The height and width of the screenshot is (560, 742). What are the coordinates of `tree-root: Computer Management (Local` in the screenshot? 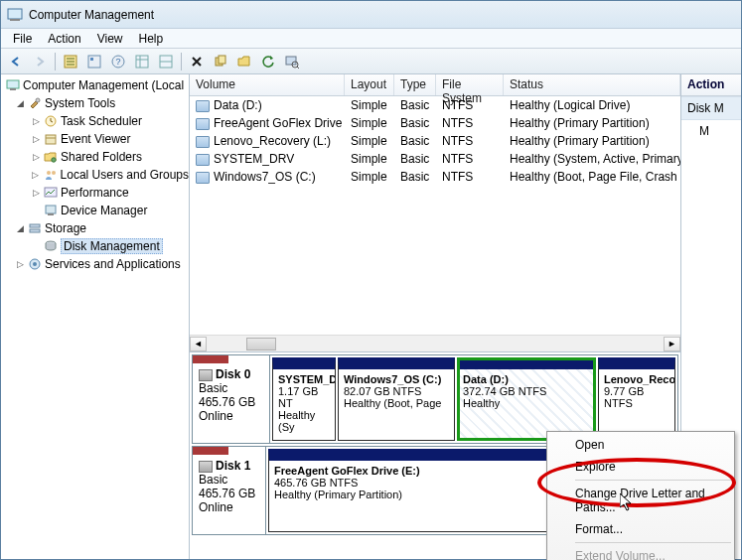 It's located at (95, 85).